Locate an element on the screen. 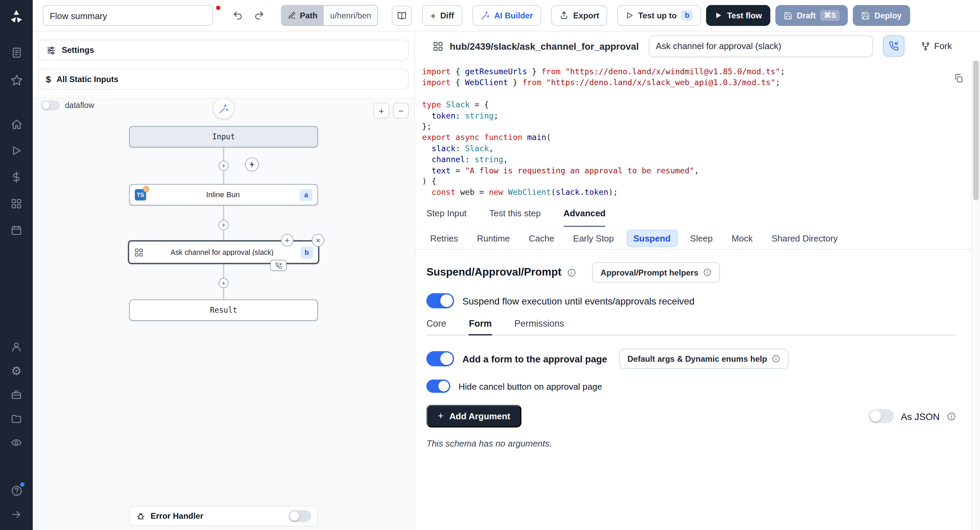 This screenshot has width=980, height=530. tab-step-input: Step Input is located at coordinates (447, 218).